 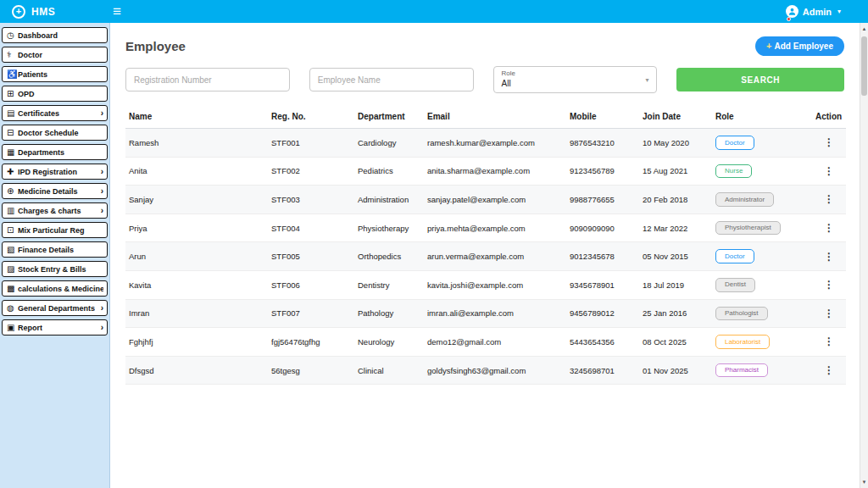 What do you see at coordinates (762, 313) in the screenshot?
I see `cell-role: Pathologist` at bounding box center [762, 313].